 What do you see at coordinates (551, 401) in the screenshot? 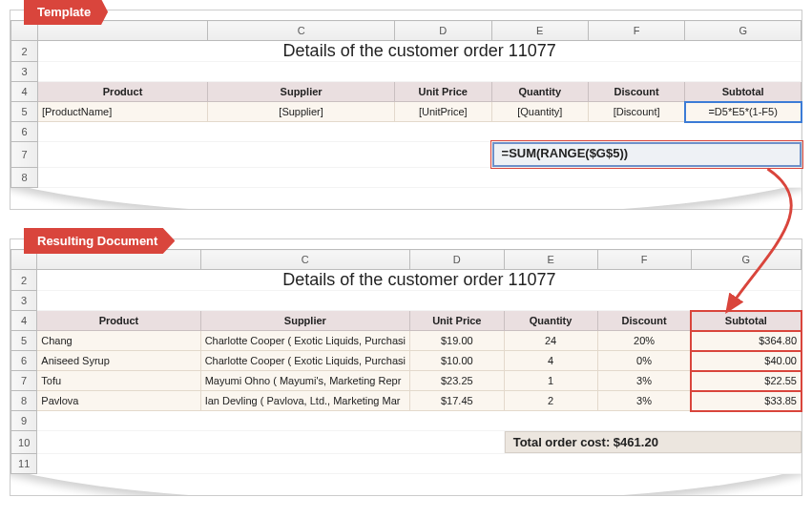
I see `cell-quantity: 2` at bounding box center [551, 401].